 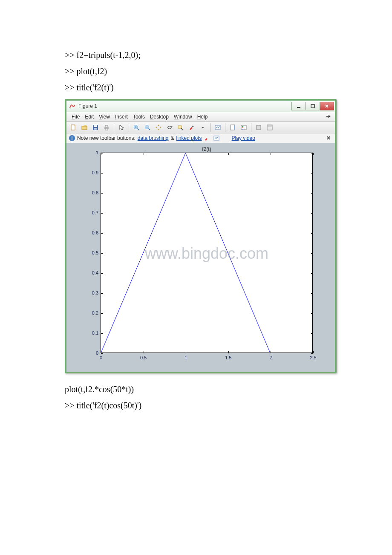 I want to click on x-tick-label: 2.5, so click(x=313, y=358).